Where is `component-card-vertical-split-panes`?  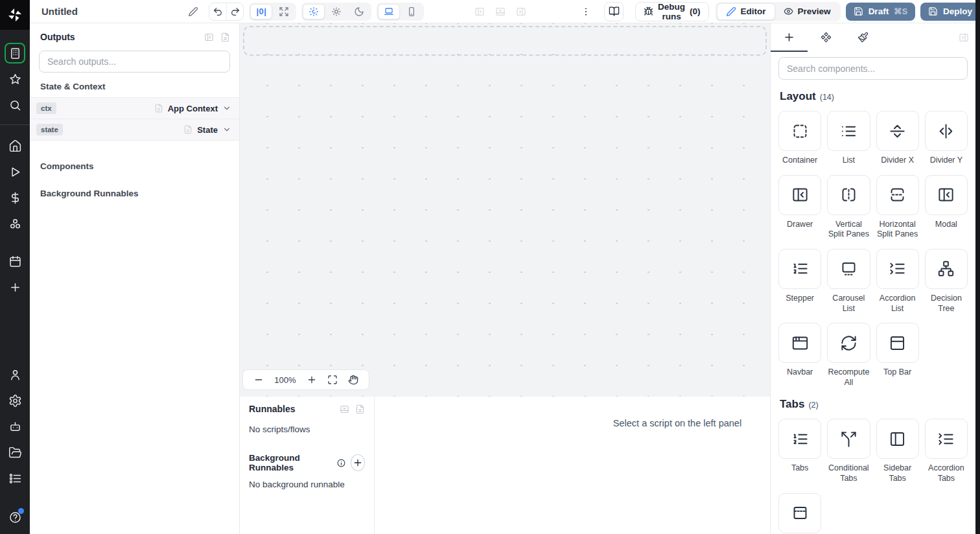 component-card-vertical-split-panes is located at coordinates (848, 195).